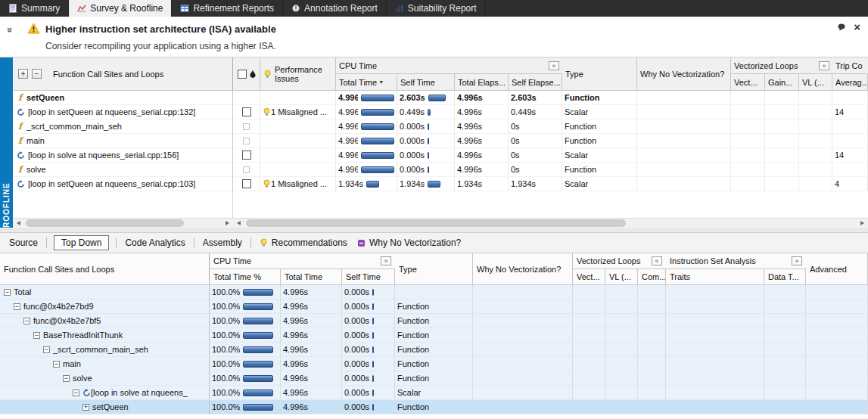  I want to click on function-call-site-cell: [loop in solve at nqueens_serial.cpp:156…, so click(123, 156).